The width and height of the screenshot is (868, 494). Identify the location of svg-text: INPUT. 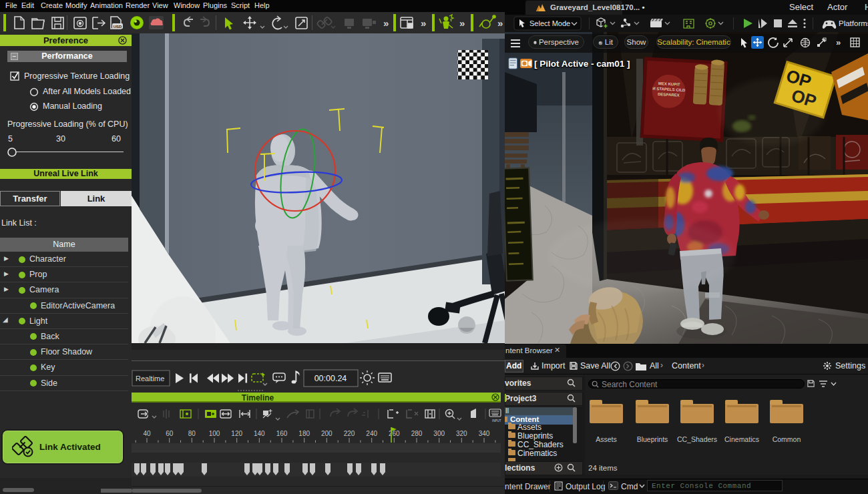
(497, 421).